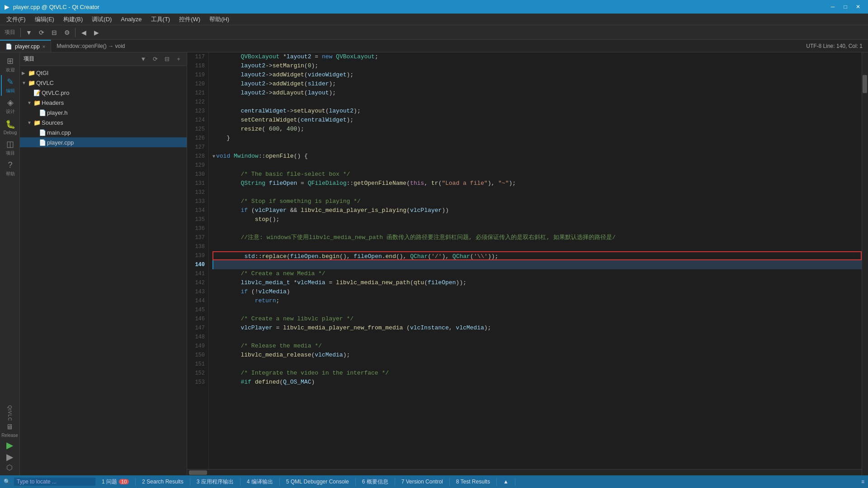 The height and width of the screenshot is (488, 868). Describe the element at coordinates (196, 301) in the screenshot. I see `ln-144: 144` at that location.